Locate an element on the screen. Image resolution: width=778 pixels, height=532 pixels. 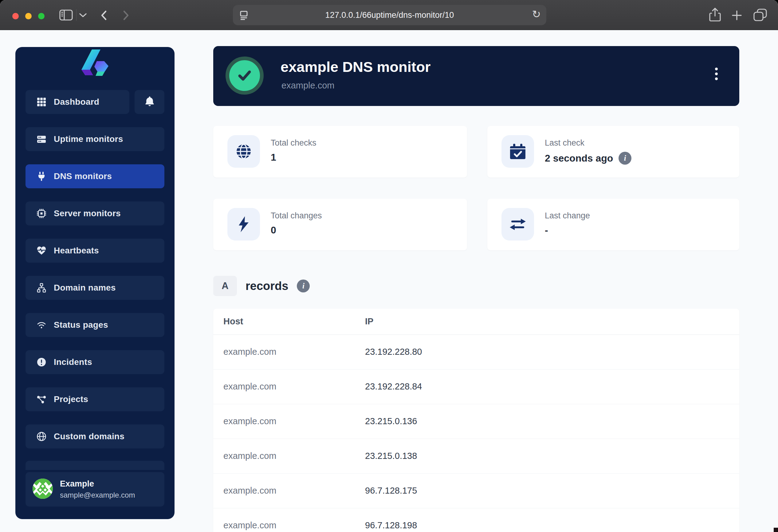
table-row: example.com 23.215.0.136 is located at coordinates (476, 421).